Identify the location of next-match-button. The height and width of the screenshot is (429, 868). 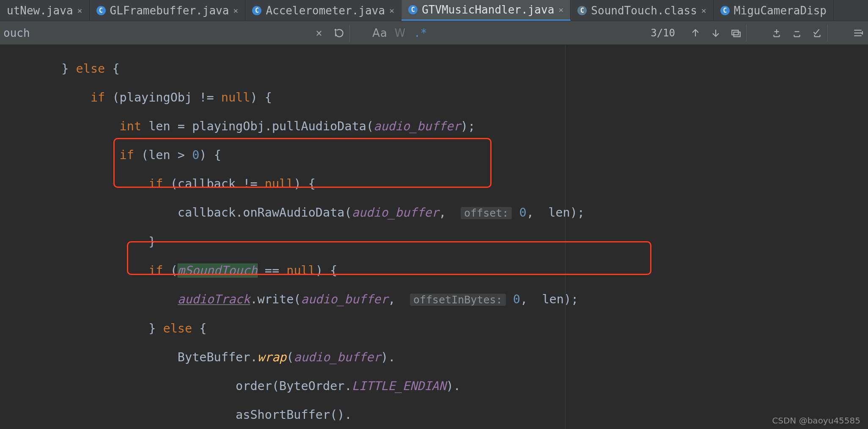
(716, 33).